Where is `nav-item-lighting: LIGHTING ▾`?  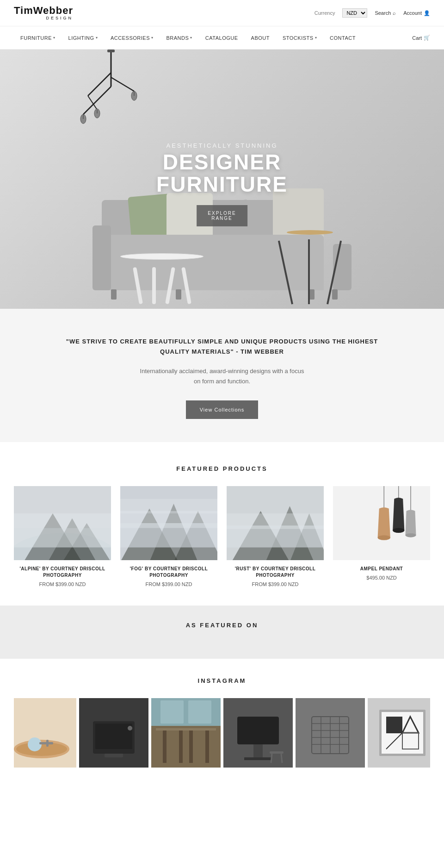 nav-item-lighting: LIGHTING ▾ is located at coordinates (83, 38).